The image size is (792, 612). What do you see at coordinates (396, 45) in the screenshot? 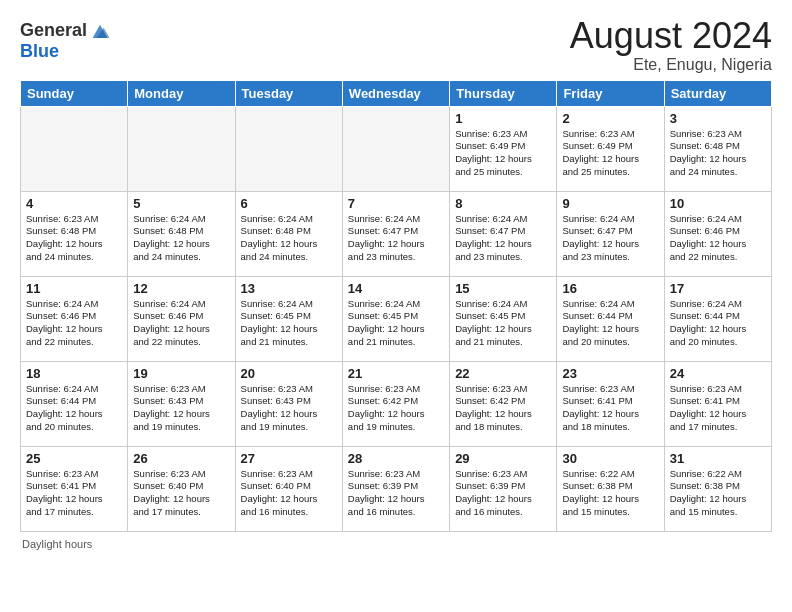
I see `header: General Blue August 2024 Ete, Enugu, Nig…` at bounding box center [396, 45].